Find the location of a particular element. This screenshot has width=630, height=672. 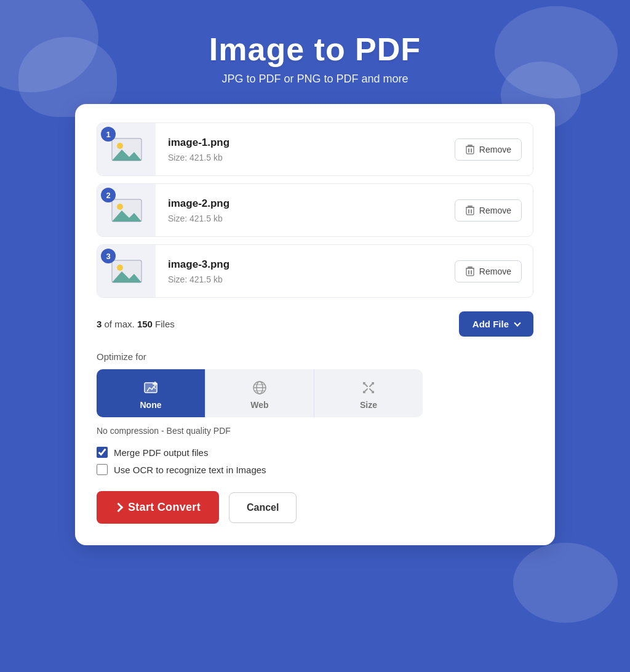

add-file-label: Add File is located at coordinates (491, 324).